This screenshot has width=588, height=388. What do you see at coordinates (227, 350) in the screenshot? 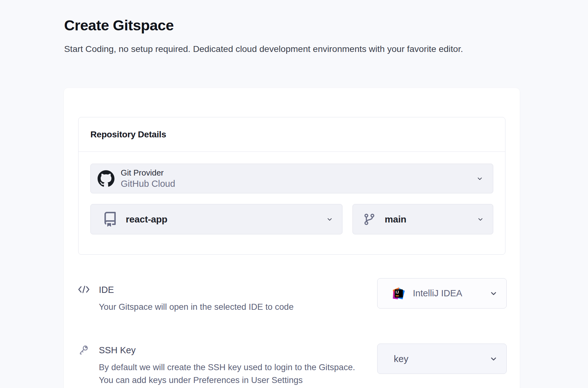
I see `ssh-key-label: SSH Key` at bounding box center [227, 350].